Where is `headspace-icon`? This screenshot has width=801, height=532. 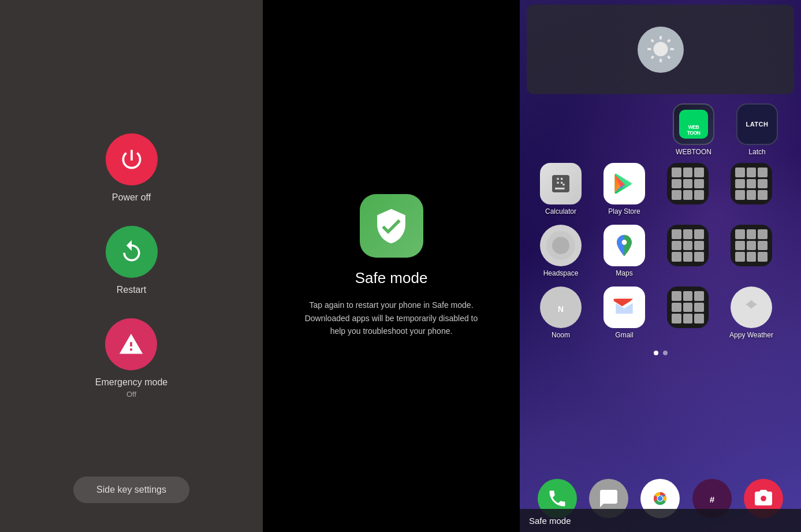 headspace-icon is located at coordinates (561, 245).